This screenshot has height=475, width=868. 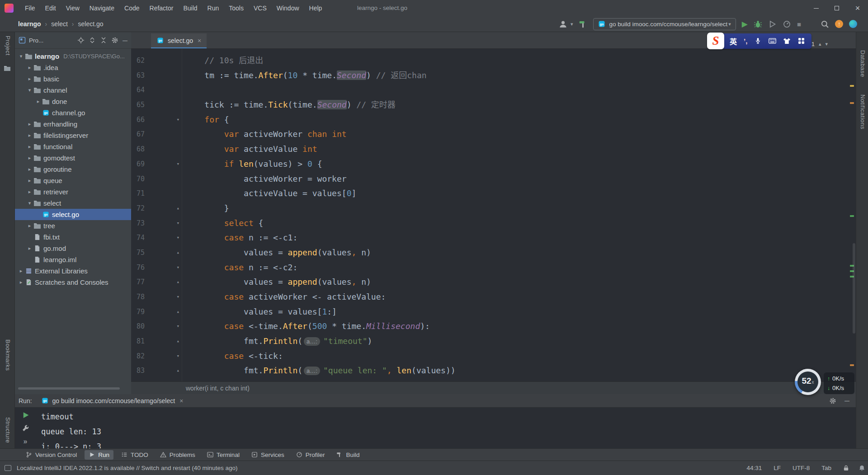 I want to click on tree-item-scratches-and-consoles: ▸Scratches and Consoles, so click(x=73, y=282).